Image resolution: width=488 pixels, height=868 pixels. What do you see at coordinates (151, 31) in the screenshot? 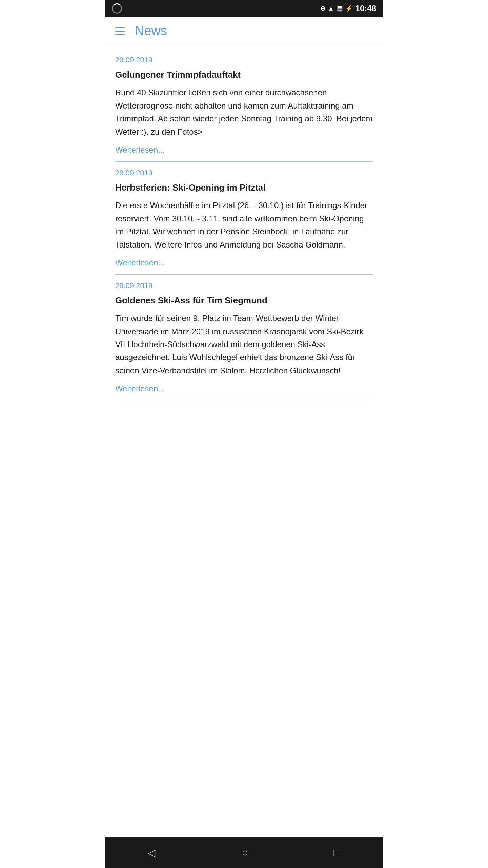
I see `page-title: News` at bounding box center [151, 31].